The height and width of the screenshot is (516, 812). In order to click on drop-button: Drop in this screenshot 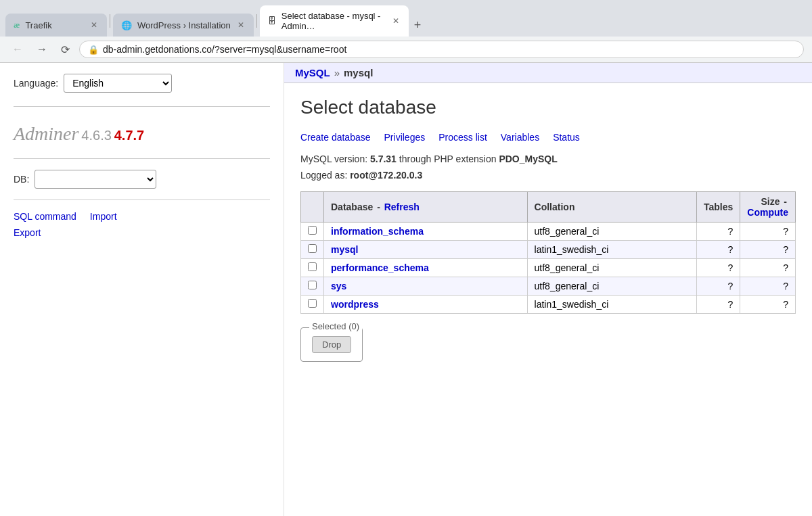, I will do `click(332, 345)`.